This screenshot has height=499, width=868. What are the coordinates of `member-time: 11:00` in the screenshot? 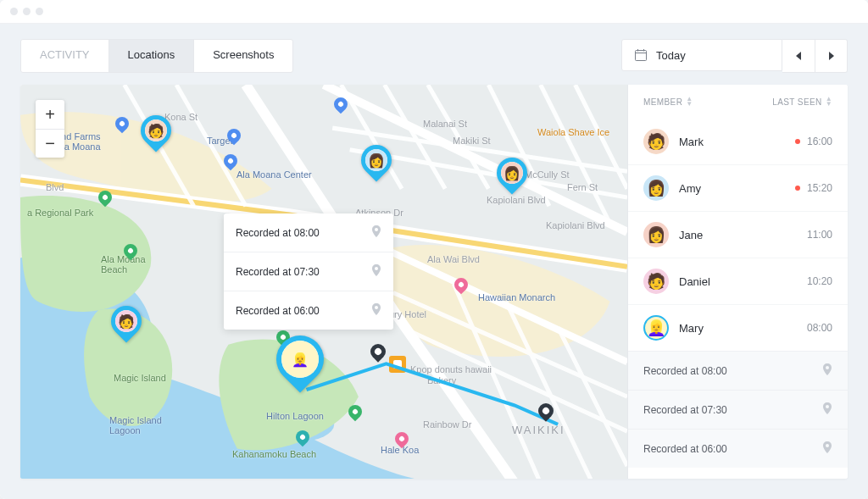 It's located at (820, 235).